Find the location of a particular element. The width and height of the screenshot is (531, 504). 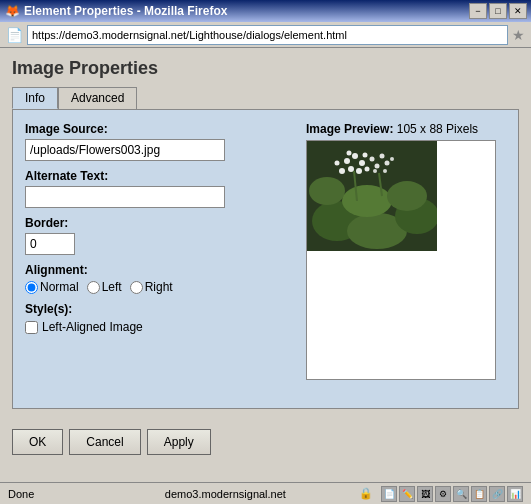

border-group: Border: is located at coordinates (160, 236).